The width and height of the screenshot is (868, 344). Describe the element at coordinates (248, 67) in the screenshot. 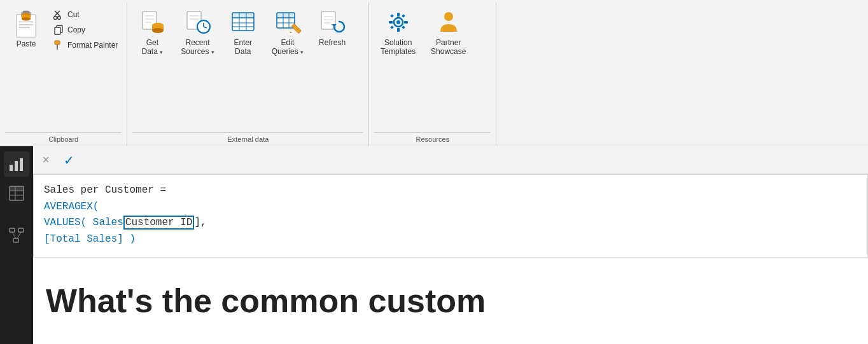

I see `external-data-group-content: Get Data ▾` at that location.